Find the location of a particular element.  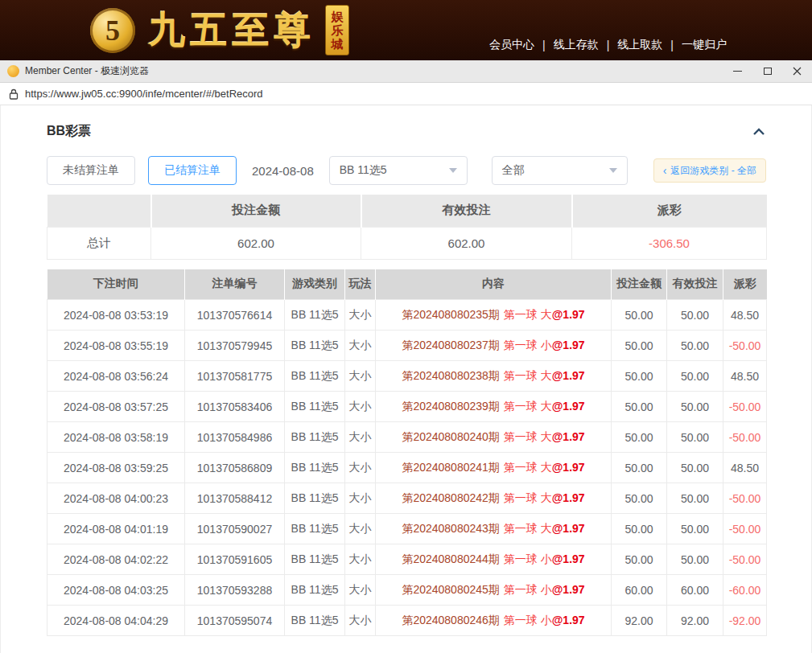

bet-time: 2024-08-08 04:03:25 is located at coordinates (116, 590).